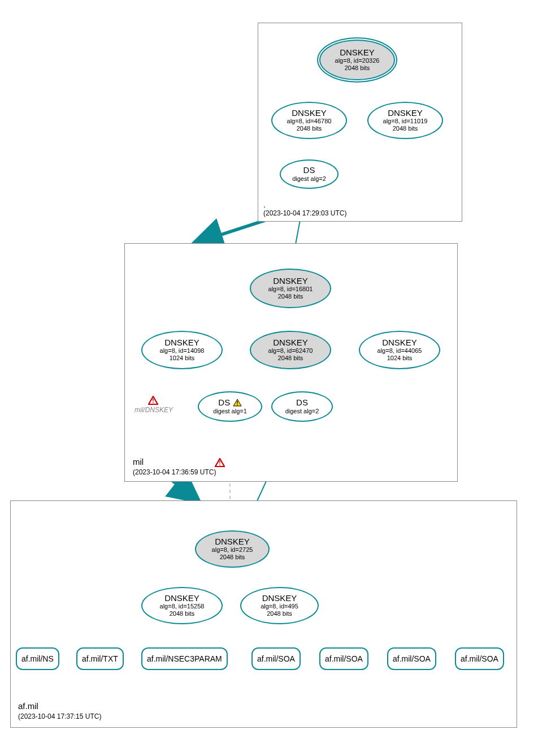  Describe the element at coordinates (182, 606) in the screenshot. I see `node-alg: alg=8, id=15258` at that location.